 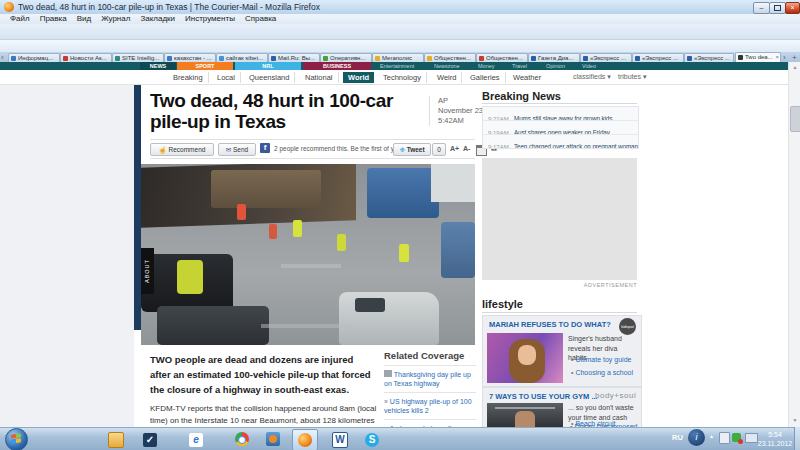 What do you see at coordinates (562, 351) in the screenshot?
I see `lifestyle-card-mariah: MARIAH REFUSES TO DO WHAT? kidspot Singe…` at bounding box center [562, 351].